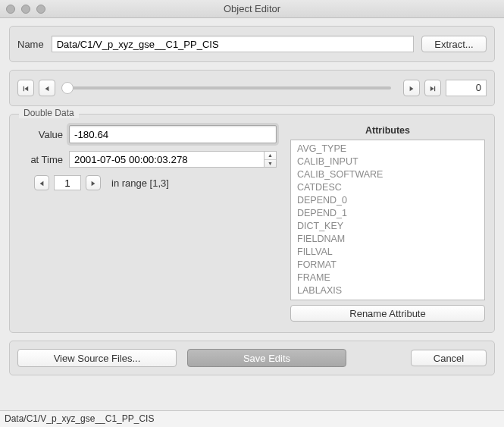  Describe the element at coordinates (140, 184) in the screenshot. I see `range-text: in range [1,3]` at that location.